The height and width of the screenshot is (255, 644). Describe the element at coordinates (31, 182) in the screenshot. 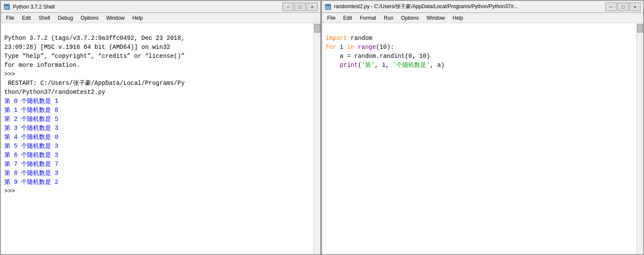

I see `shell-output-line-9: 第 9 个随机数是 2` at that location.